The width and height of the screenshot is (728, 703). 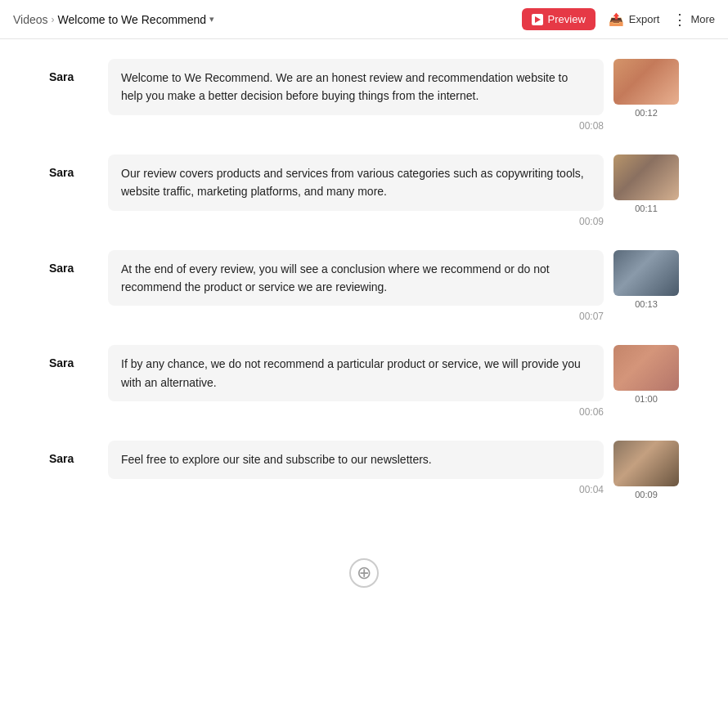 I want to click on thumbnail-time: 00:11, so click(x=646, y=208).